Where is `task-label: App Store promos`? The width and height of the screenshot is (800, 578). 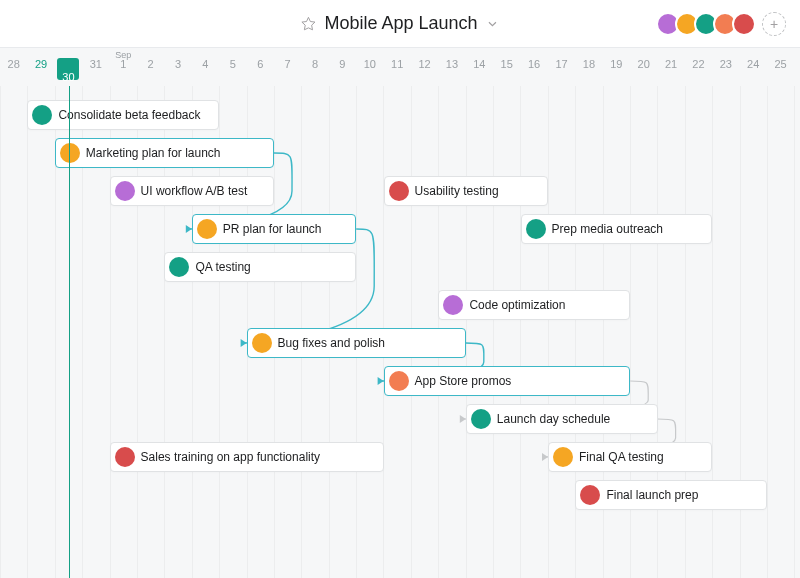 task-label: App Store promos is located at coordinates (464, 381).